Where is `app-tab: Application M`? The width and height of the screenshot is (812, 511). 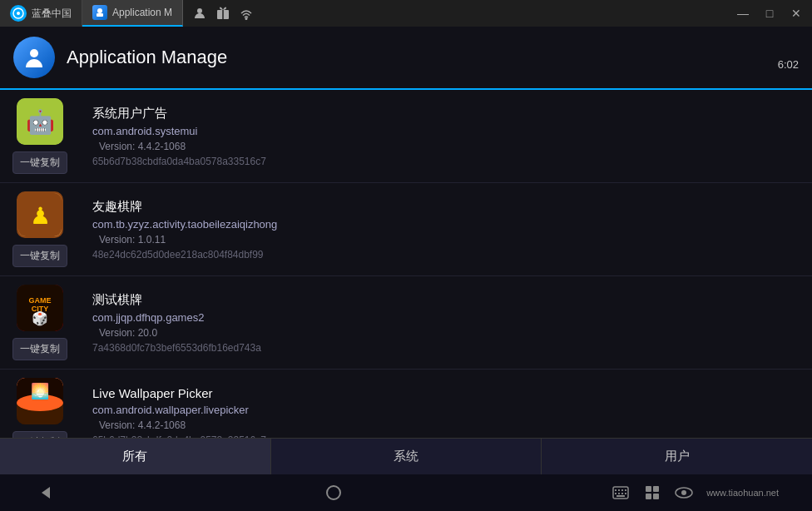 app-tab: Application M is located at coordinates (133, 13).